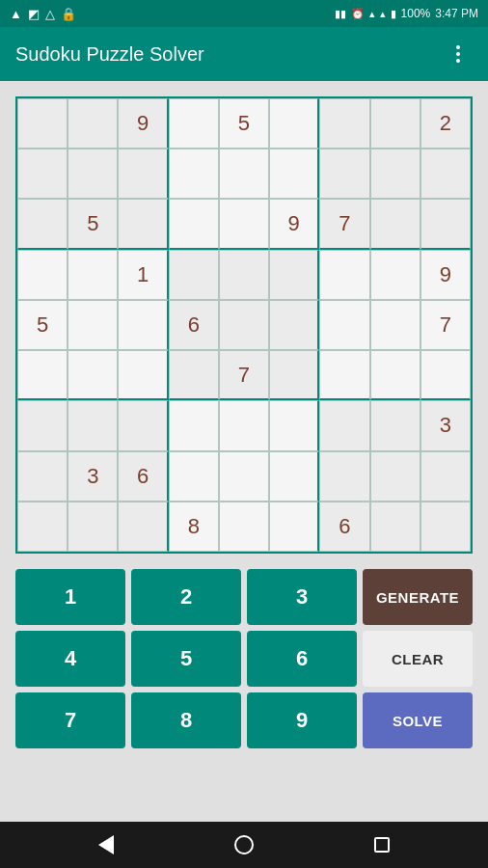  Describe the element at coordinates (344, 123) in the screenshot. I see `cell-r0-c6` at that location.